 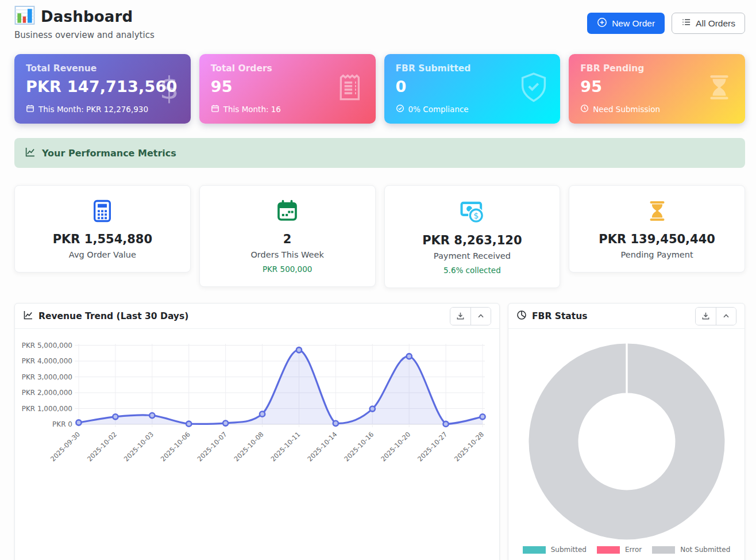 I want to click on stat-card-fbr-pending: FBR Pending 95 Need Submission, so click(x=657, y=89).